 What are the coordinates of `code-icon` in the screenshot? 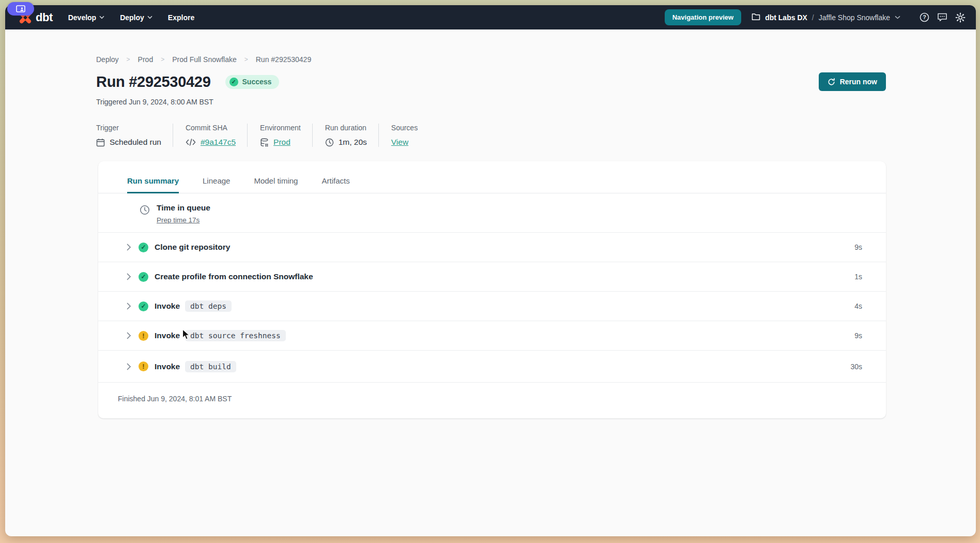 It's located at (191, 142).